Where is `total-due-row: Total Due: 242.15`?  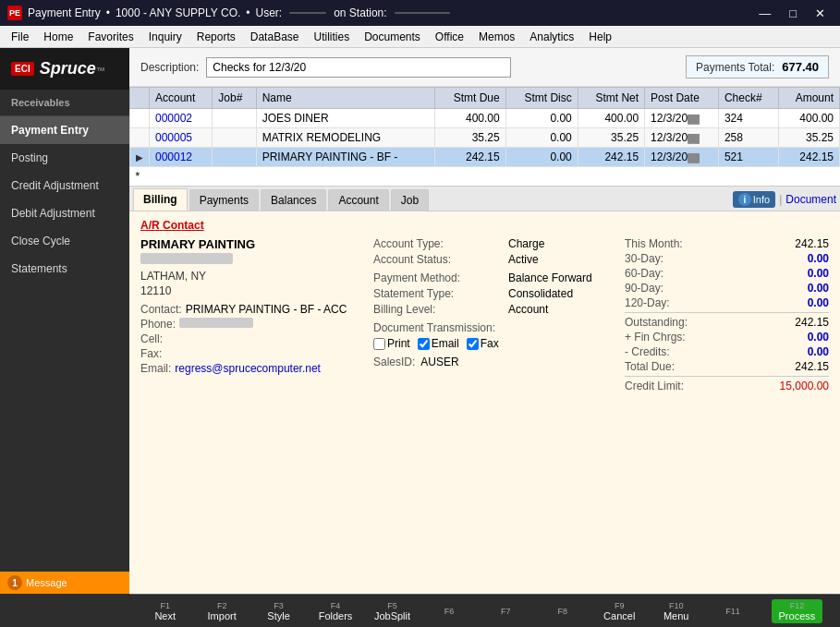 total-due-row: Total Due: 242.15 is located at coordinates (726, 367).